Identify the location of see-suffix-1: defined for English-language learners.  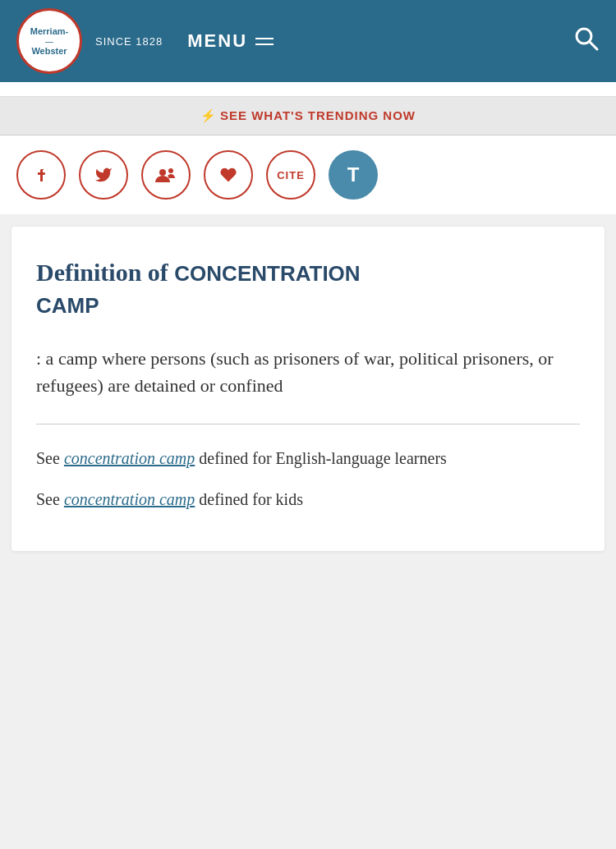
(323, 458).